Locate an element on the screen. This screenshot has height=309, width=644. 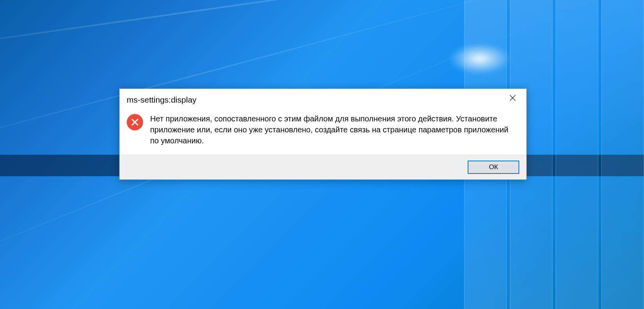
light-burst is located at coordinates (480, 59).